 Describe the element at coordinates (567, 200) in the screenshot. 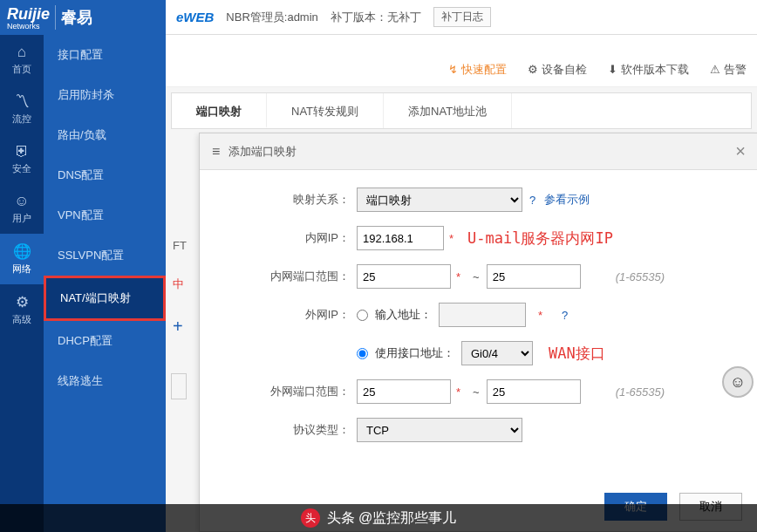

I see `example-link: 参看示例` at that location.